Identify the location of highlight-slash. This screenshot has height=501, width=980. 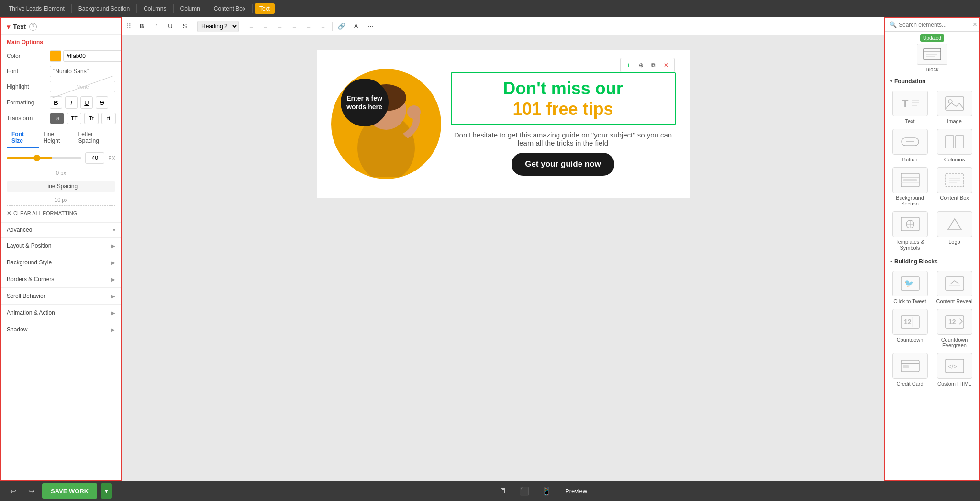
(82, 86).